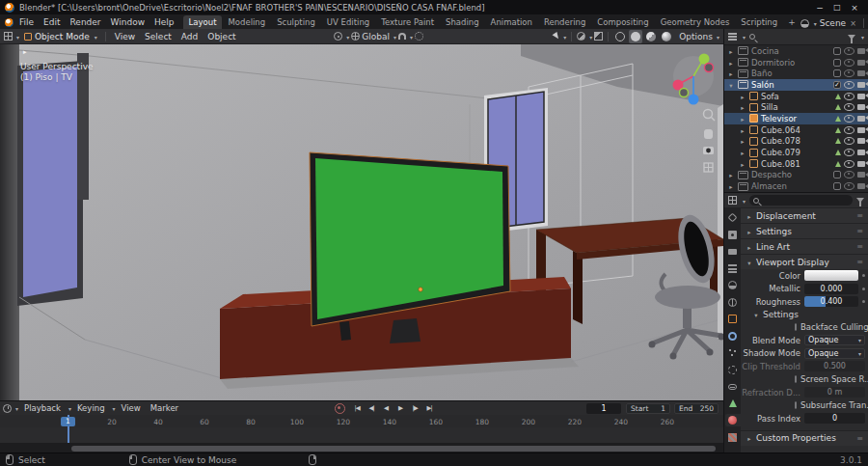 This screenshot has width=868, height=466. What do you see at coordinates (393, 449) in the screenshot?
I see `timeline-scrollbar-thumb` at bounding box center [393, 449].